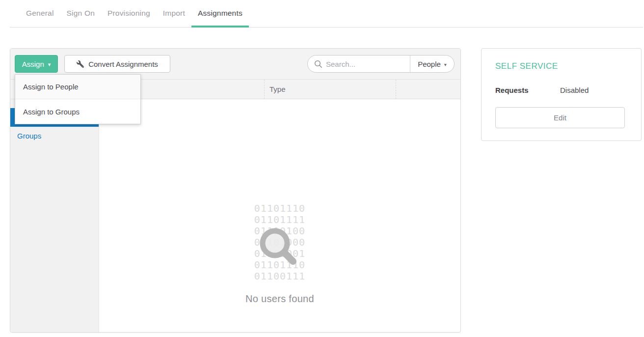 Image resolution: width=644 pixels, height=337 pixels. I want to click on assign-button: Assign ▾, so click(36, 64).